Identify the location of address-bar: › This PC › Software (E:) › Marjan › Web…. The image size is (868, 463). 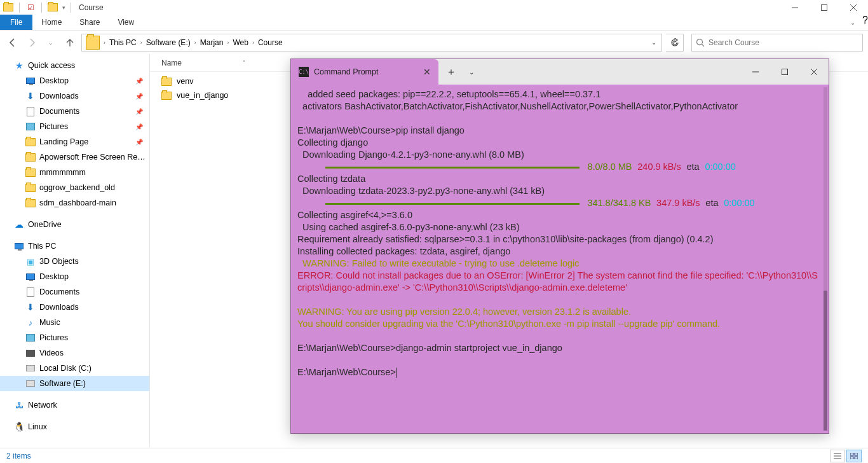
(372, 43).